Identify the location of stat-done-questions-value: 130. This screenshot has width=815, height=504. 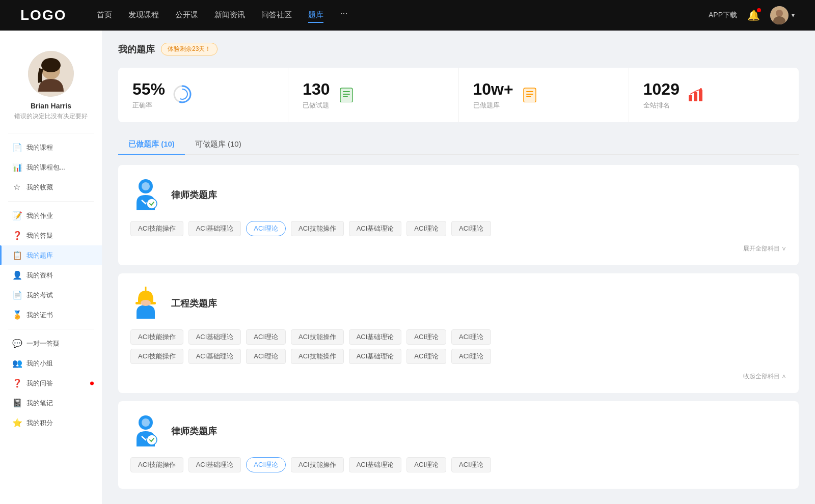
(316, 90).